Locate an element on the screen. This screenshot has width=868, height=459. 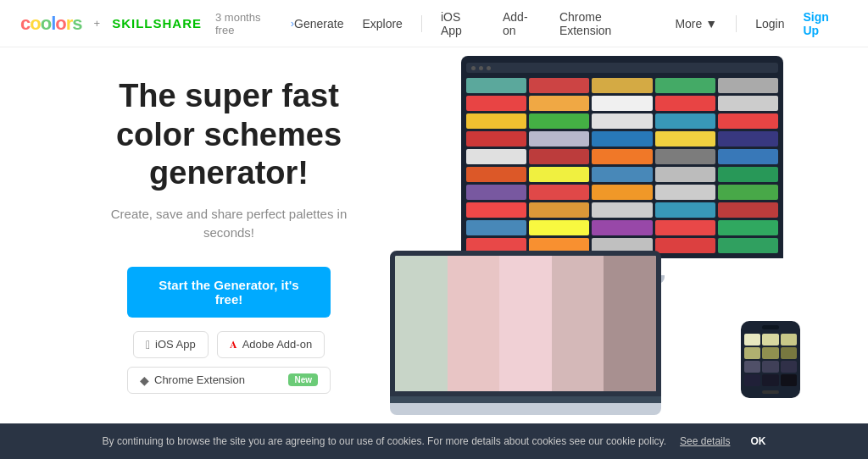
nav-ios-app: iOS App is located at coordinates (463, 24).